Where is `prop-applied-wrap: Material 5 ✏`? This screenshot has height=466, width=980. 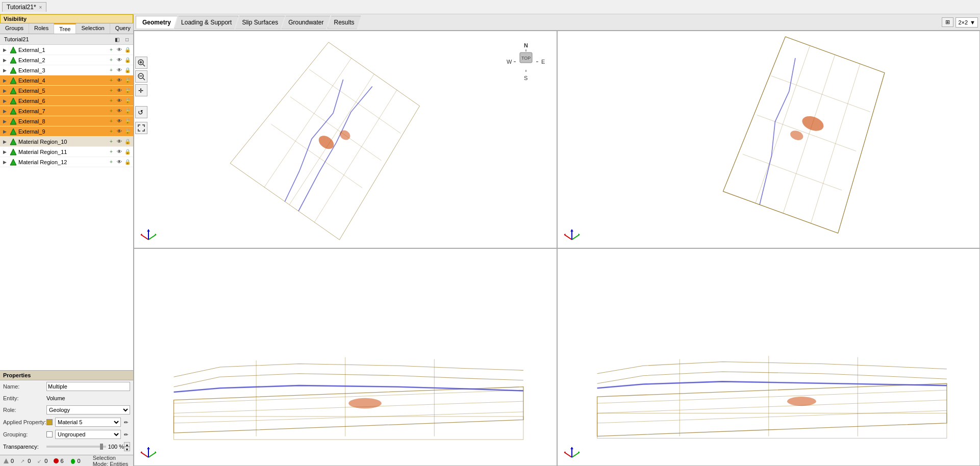
prop-applied-wrap: Material 5 ✏ is located at coordinates (88, 422).